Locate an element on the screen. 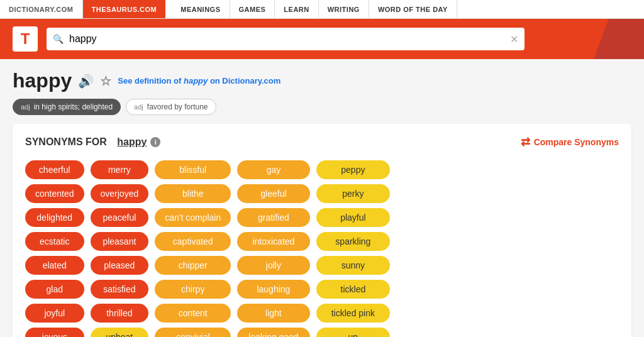  dict-link-suffix: on Dictionary.com is located at coordinates (244, 80).